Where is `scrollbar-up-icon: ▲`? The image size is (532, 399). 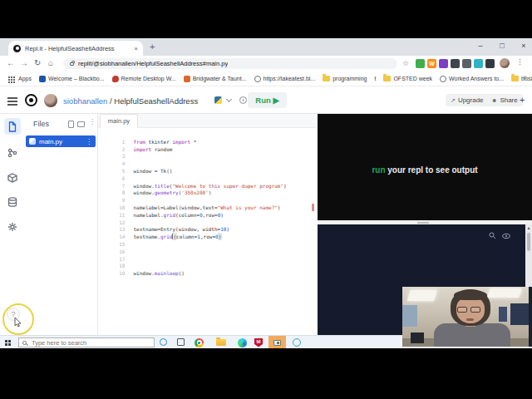
scrollbar-up-icon: ▲ is located at coordinates (529, 228).